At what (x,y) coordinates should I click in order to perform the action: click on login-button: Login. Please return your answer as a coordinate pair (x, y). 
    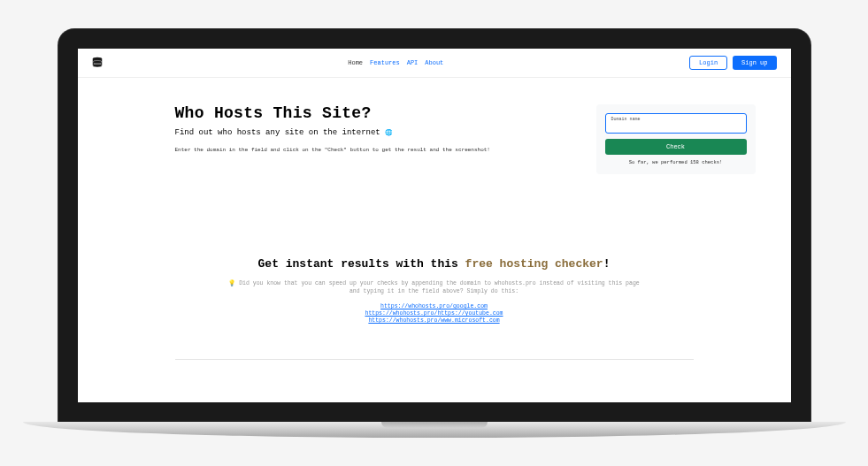
    Looking at the image, I should click on (708, 63).